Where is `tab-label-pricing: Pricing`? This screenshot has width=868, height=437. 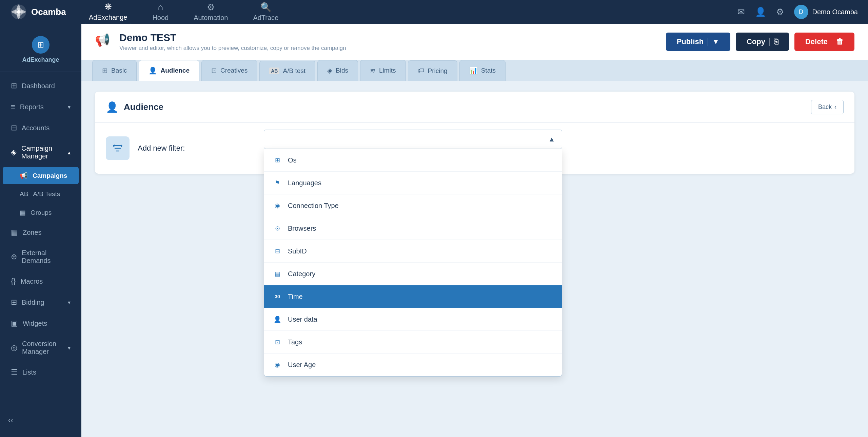 tab-label-pricing: Pricing is located at coordinates (438, 71).